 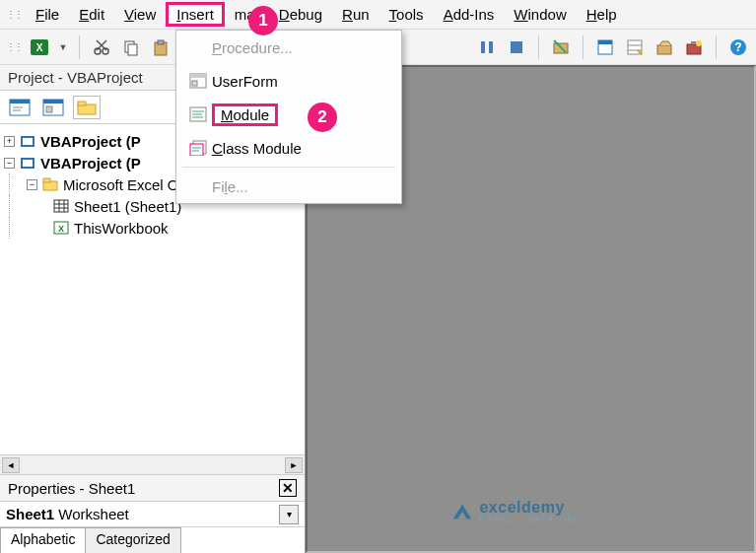 What do you see at coordinates (561, 47) in the screenshot?
I see `design-mode-icon` at bounding box center [561, 47].